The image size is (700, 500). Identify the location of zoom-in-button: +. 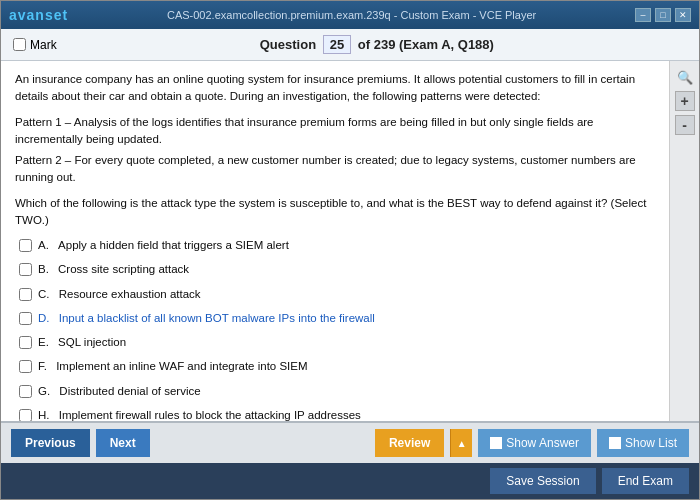
(685, 101).